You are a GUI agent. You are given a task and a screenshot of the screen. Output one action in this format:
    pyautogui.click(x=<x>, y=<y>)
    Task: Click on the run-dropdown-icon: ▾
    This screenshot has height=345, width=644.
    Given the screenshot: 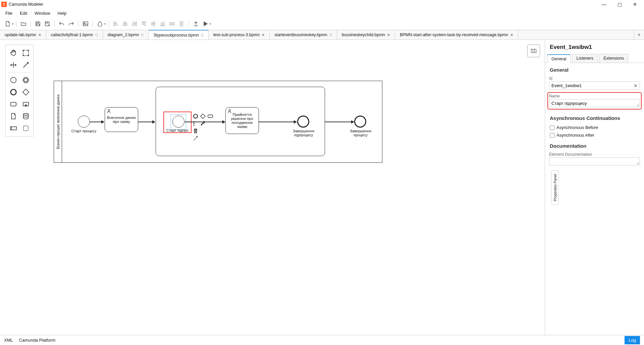 What is the action you would take?
    pyautogui.click(x=210, y=24)
    